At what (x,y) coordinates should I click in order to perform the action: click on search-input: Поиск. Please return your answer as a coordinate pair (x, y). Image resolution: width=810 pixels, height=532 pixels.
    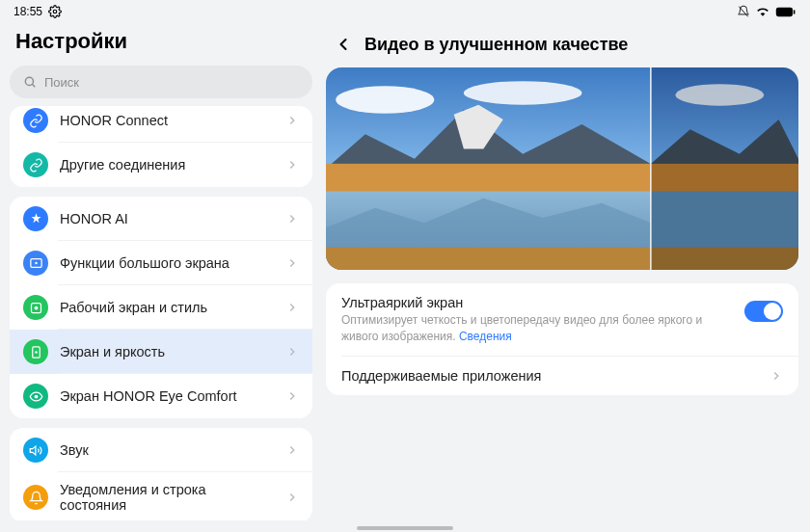
    Looking at the image, I should click on (161, 82).